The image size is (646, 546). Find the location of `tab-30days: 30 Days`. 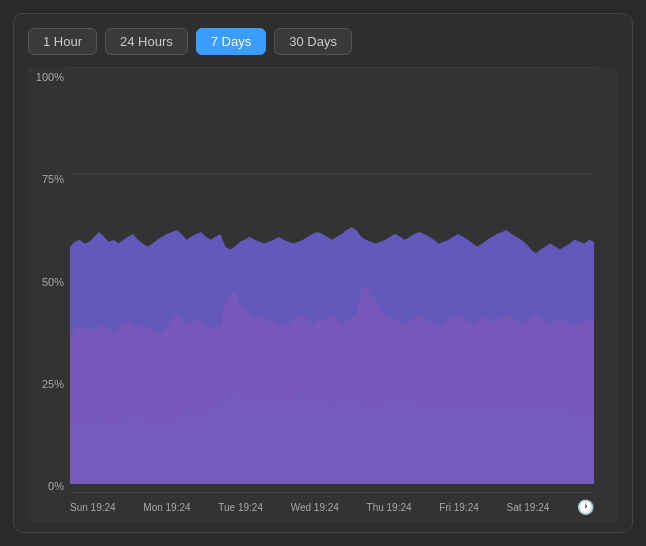

tab-30days: 30 Days is located at coordinates (313, 42).